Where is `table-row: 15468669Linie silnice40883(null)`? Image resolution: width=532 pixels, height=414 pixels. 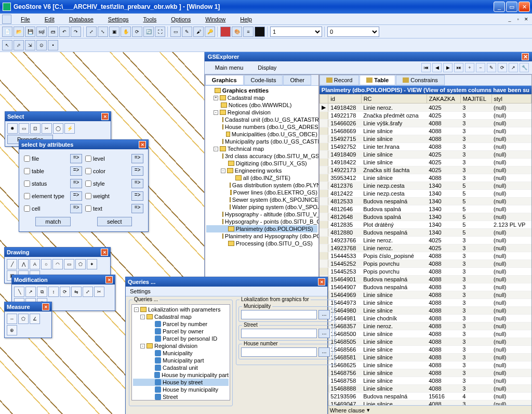 table-row: 15468669Linie silnice40883(null) is located at coordinates (425, 131).